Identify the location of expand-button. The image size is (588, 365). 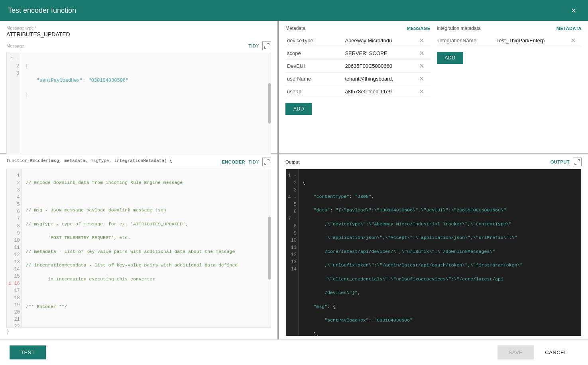
(267, 46).